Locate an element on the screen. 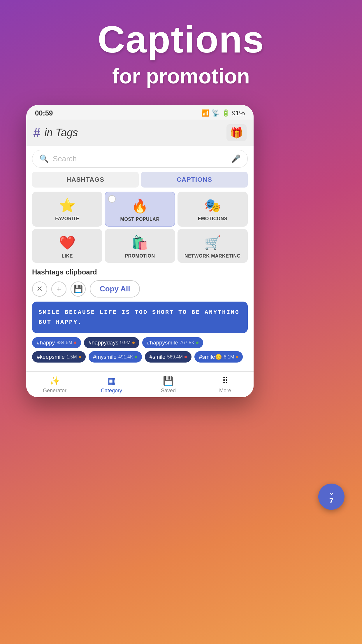 The width and height of the screenshot is (362, 644). dot-red-2-icon is located at coordinates (186, 357).